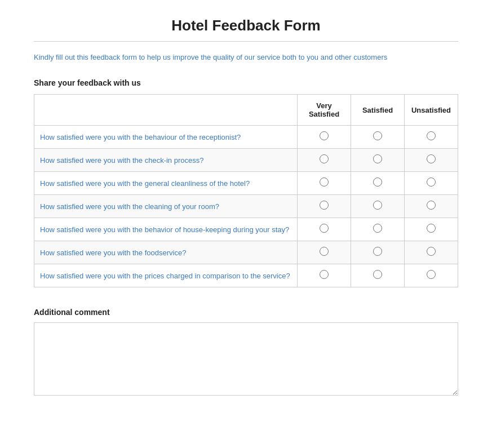  Describe the element at coordinates (246, 42) in the screenshot. I see `title-divider` at that location.